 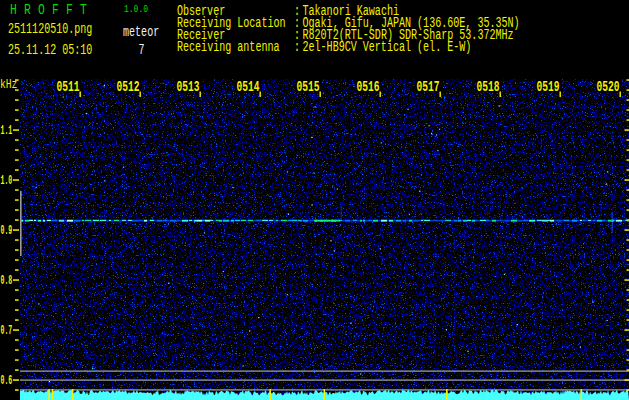 I want to click on svg-text: meteor, so click(x=141, y=32).